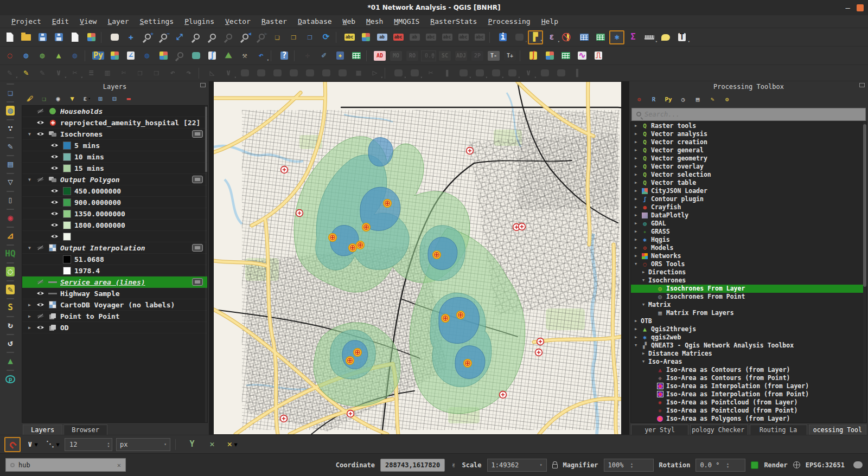  Describe the element at coordinates (366, 37) in the screenshot. I see `layer-diagram-button` at that location.